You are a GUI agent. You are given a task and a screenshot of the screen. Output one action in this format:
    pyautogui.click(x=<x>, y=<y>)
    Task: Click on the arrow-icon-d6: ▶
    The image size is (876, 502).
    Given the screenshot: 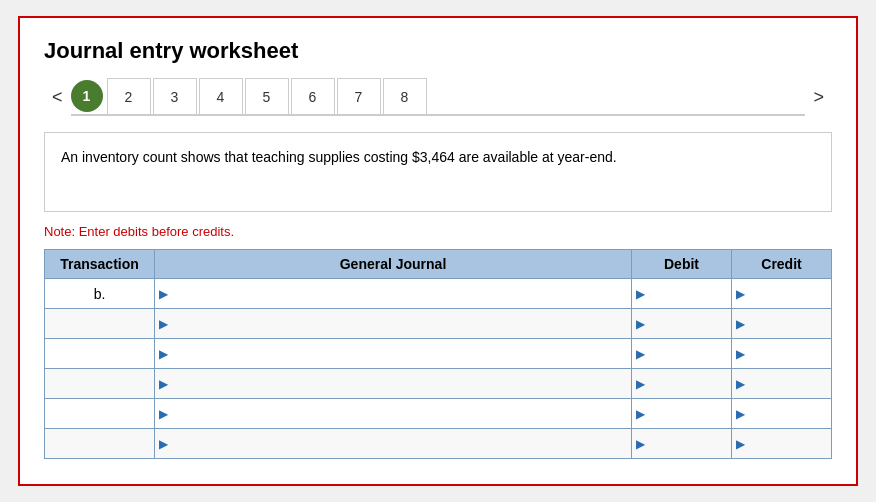 What is the action you would take?
    pyautogui.click(x=640, y=444)
    